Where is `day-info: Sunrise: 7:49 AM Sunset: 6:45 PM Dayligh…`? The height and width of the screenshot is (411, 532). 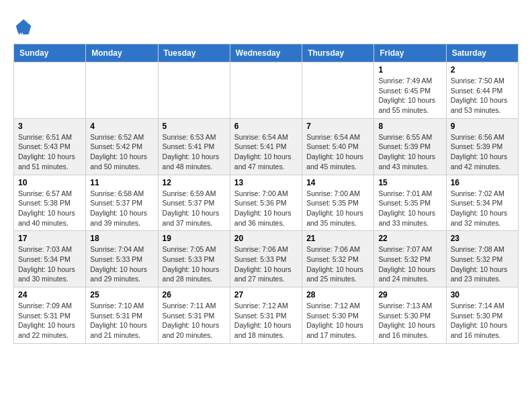
day-info: Sunrise: 7:49 AM Sunset: 6:45 PM Dayligh… is located at coordinates (410, 95).